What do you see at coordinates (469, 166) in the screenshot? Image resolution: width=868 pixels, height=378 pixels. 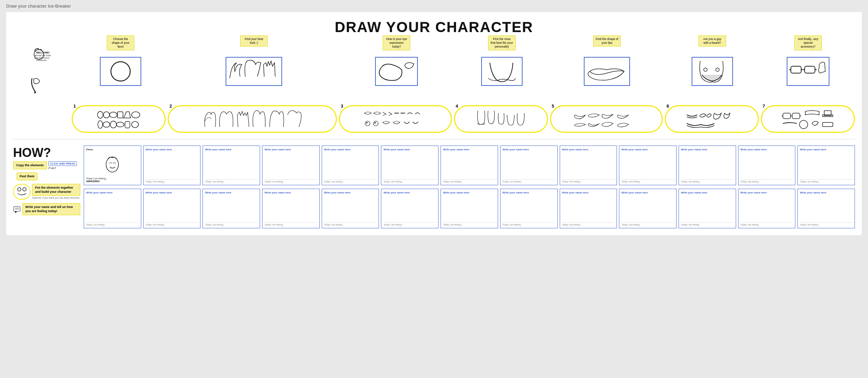 I see `cards-row-1: Piera Today I am feeling... AMAZING!` at bounding box center [469, 166].